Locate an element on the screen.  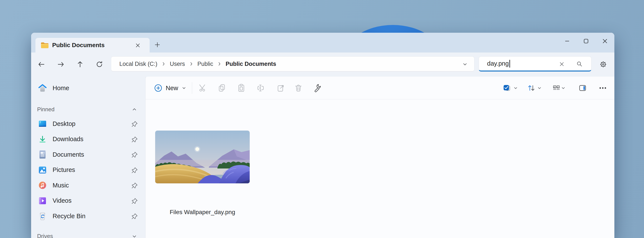
sidebar-item-label: Home is located at coordinates (61, 88).